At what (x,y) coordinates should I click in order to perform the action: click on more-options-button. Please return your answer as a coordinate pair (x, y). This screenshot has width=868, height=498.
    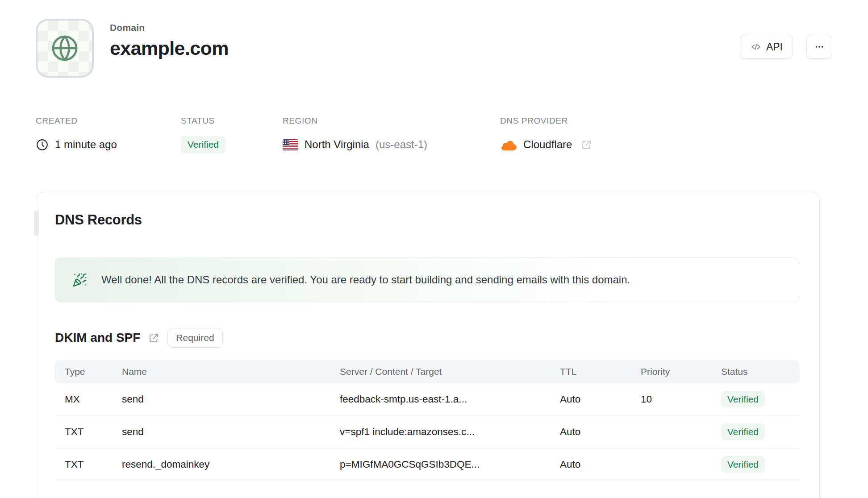
    Looking at the image, I should click on (819, 47).